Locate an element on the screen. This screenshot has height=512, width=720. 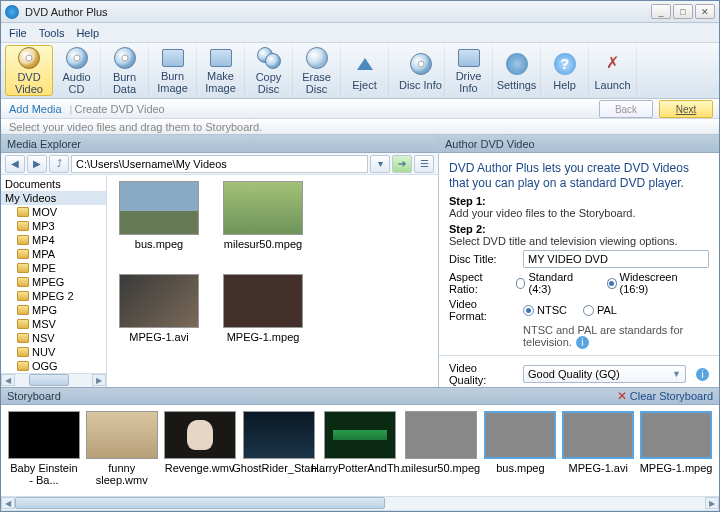
window-title: DVD Author Plus is located at coordinates (66, 12).